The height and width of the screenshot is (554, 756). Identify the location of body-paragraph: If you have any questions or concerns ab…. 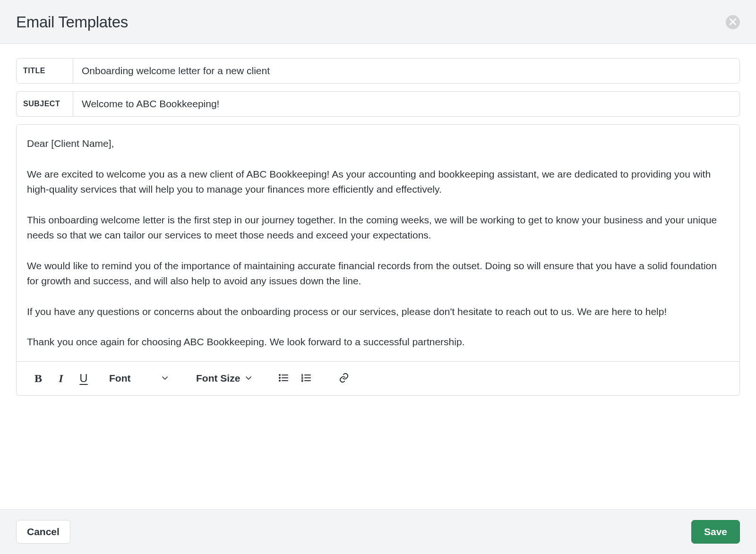
(378, 312).